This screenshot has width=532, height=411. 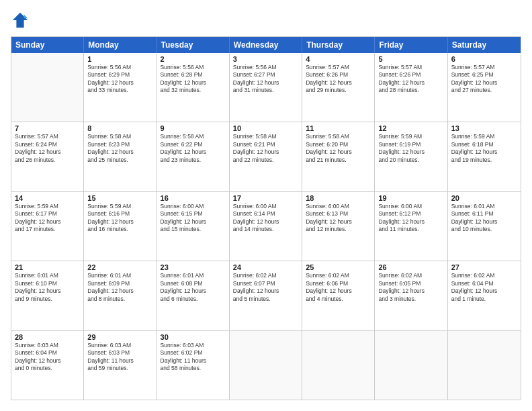 I want to click on weekday-header: Sunday, so click(x=48, y=45).